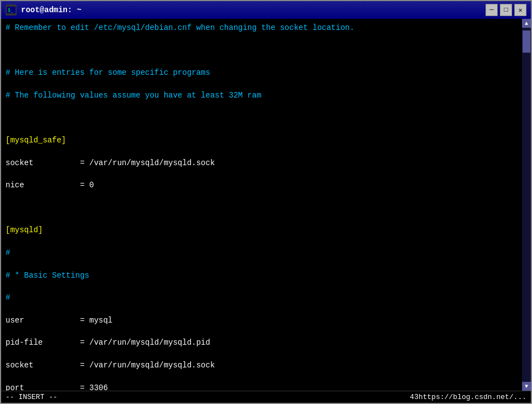 Image resolution: width=532 pixels, height=404 pixels. I want to click on line-8: nice = 0, so click(261, 185).